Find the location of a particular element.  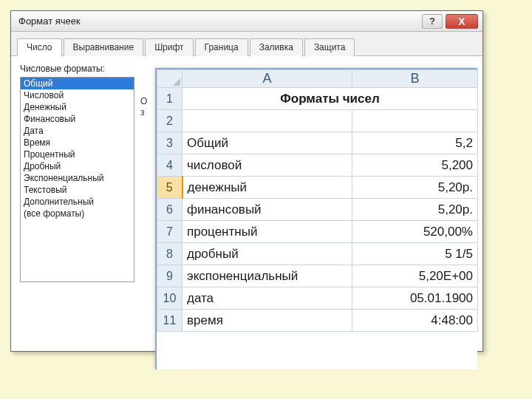

format-option: Дата is located at coordinates (77, 131).